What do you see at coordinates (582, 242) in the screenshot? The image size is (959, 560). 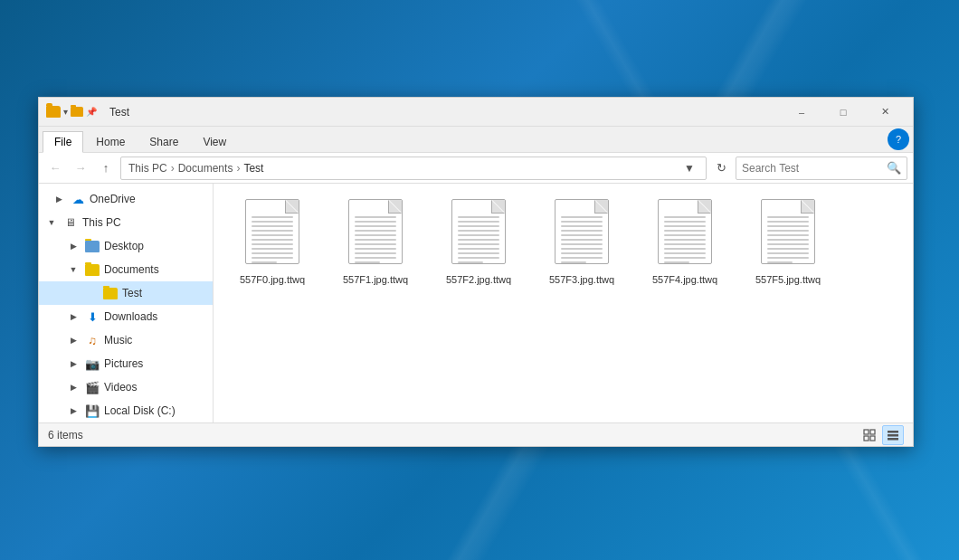 I see `file-item-3: 557F3.jpg.ttwq` at bounding box center [582, 242].